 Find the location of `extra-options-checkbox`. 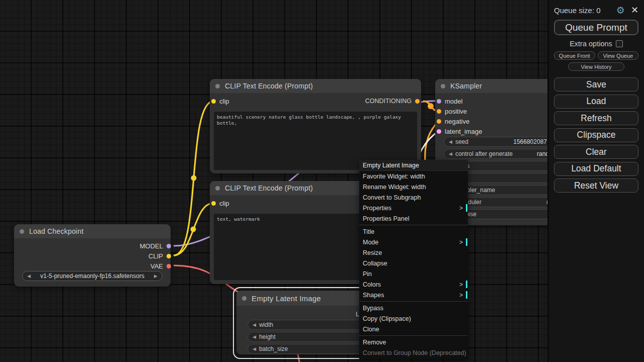

extra-options-checkbox is located at coordinates (619, 44).